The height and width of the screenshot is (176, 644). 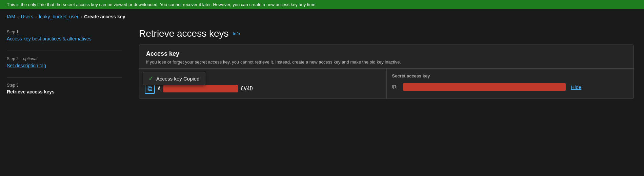 What do you see at coordinates (11, 17) in the screenshot?
I see `breadcrumb-iam: IAM` at bounding box center [11, 17].